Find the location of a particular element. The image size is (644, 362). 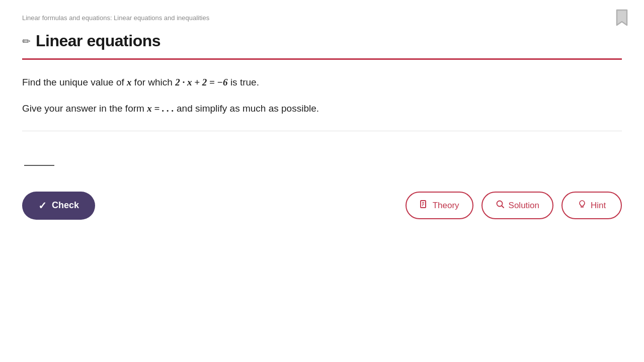

answer-area is located at coordinates (322, 159).